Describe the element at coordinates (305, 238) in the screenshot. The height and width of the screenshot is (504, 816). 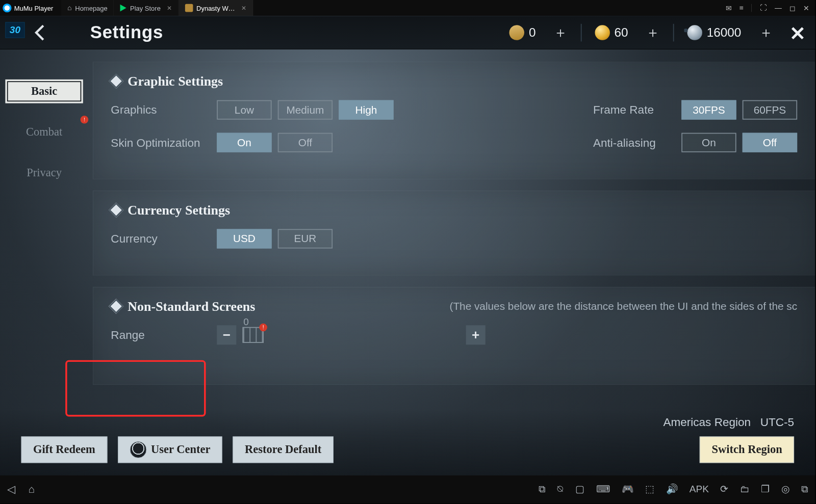
I see `option-currency-eur: EUR` at that location.